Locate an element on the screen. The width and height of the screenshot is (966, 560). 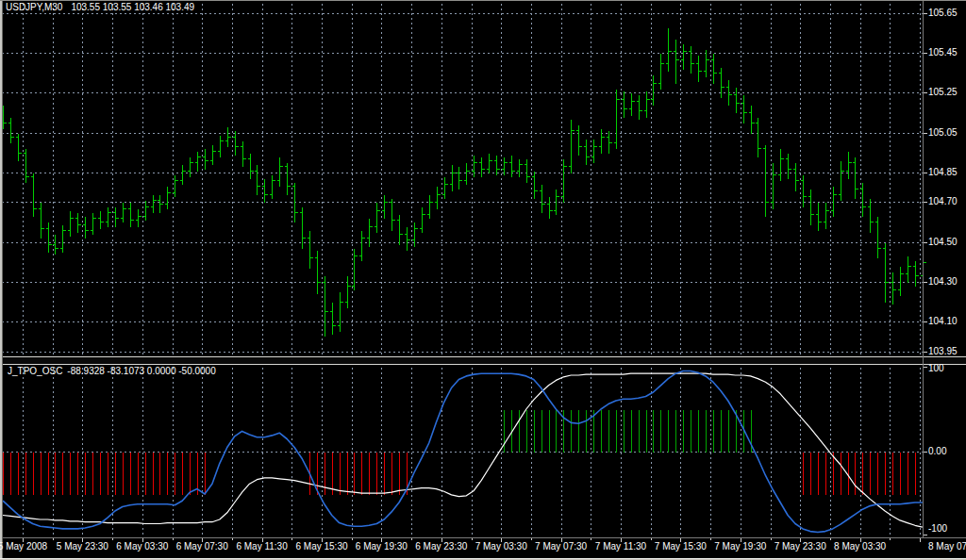
price-axis-label: 104.70 is located at coordinates (943, 202).